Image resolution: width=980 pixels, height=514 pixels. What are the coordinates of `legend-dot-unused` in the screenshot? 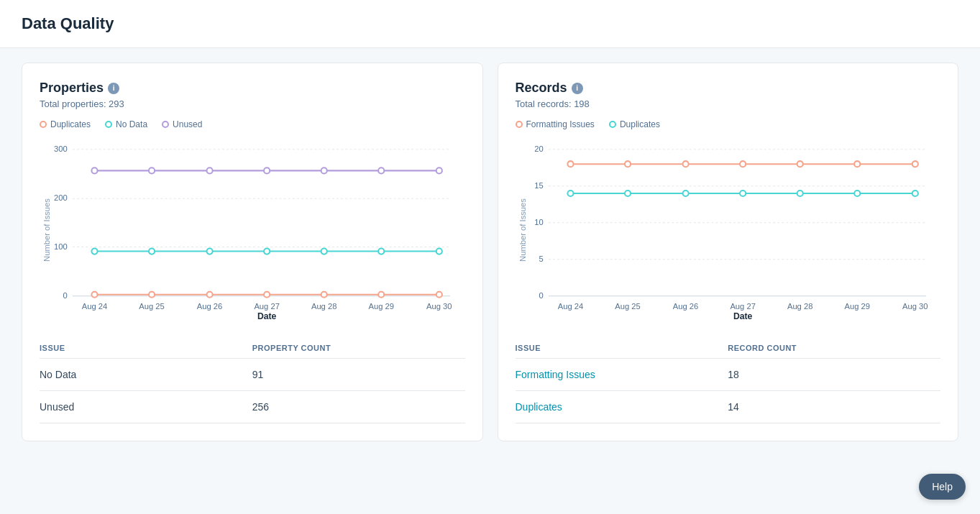 It's located at (165, 124).